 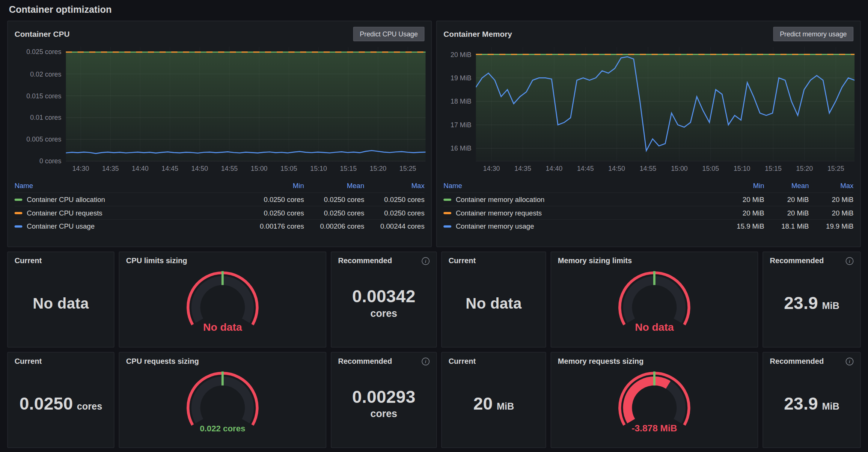 I want to click on y-tick-label: 0.015 cores, so click(x=44, y=96).